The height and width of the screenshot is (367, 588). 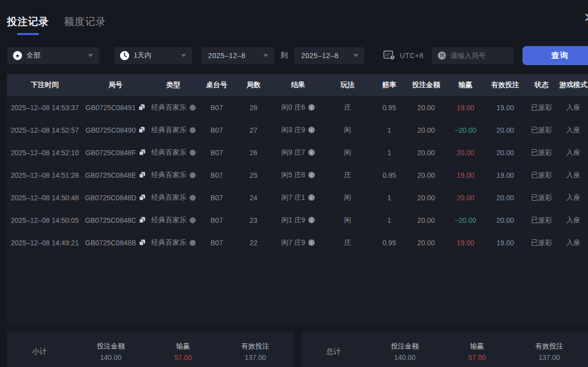 I want to click on table-header: 下注时间局号类型桌台号局数结果玩法赔率投注金额输赢有效投注状态游戏模式, so click(x=297, y=85).